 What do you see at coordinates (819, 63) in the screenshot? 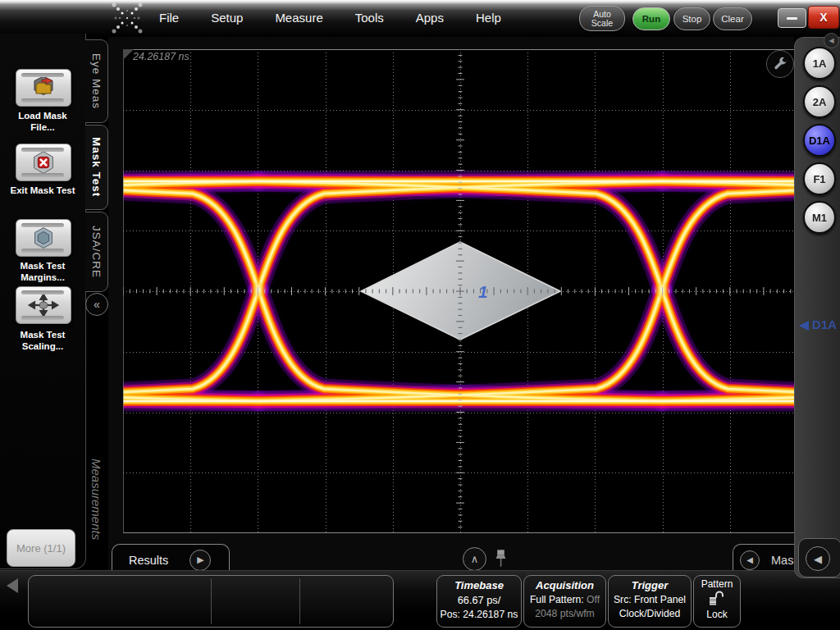
I see `channel-button-1a: 1A` at bounding box center [819, 63].